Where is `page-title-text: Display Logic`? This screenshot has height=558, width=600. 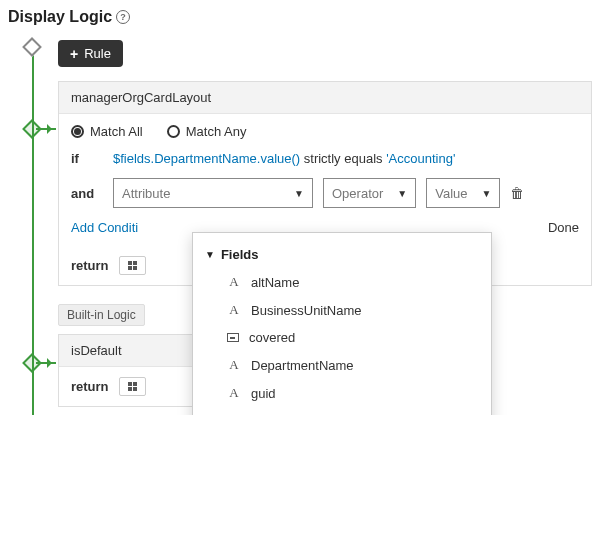
page-title-text: Display Logic is located at coordinates (60, 17).